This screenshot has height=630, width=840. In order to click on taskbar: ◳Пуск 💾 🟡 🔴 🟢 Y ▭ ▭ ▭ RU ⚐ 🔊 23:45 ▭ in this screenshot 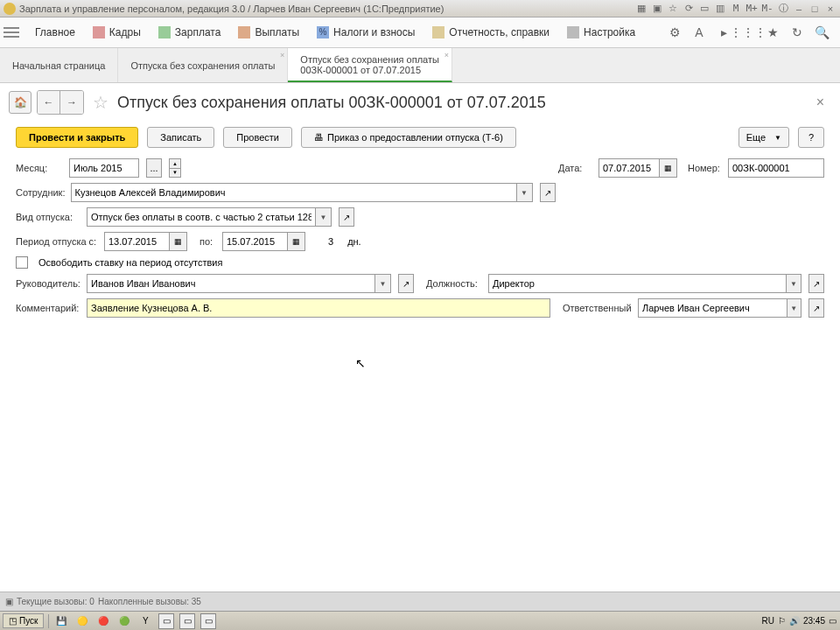, I will do `click(420, 620)`.